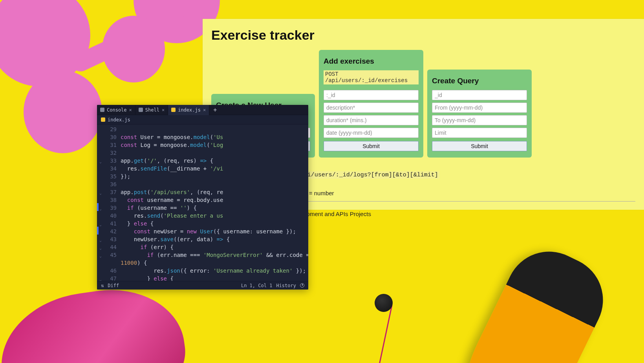  What do you see at coordinates (152, 110) in the screenshot?
I see `tab-label: Shell` at bounding box center [152, 110].